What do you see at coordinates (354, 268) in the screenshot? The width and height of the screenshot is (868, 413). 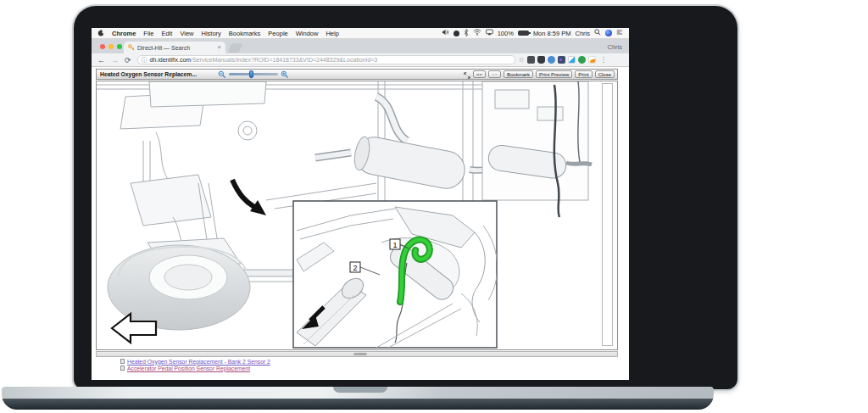 I see `svg-text: 2` at bounding box center [354, 268].